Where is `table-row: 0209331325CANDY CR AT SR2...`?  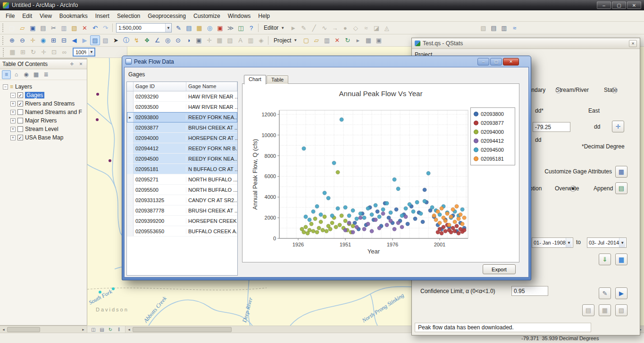 table-row: 0209331325CANDY CR AT SR2... is located at coordinates (182, 200).